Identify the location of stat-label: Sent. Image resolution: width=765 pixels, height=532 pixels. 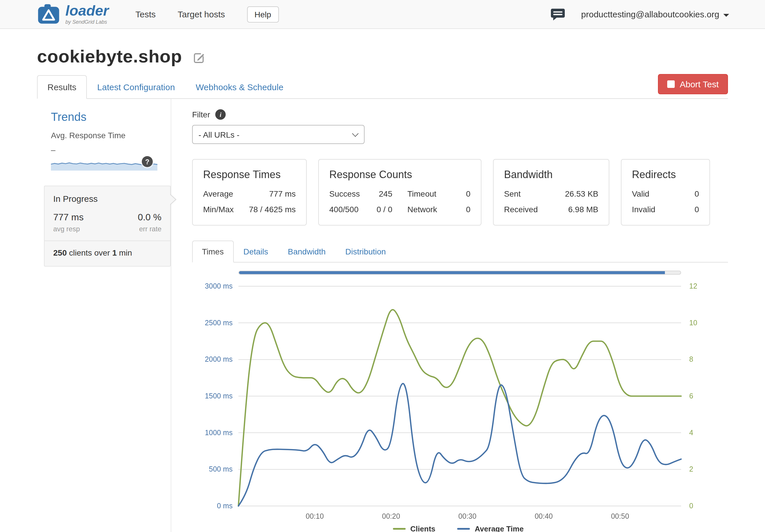
(512, 194).